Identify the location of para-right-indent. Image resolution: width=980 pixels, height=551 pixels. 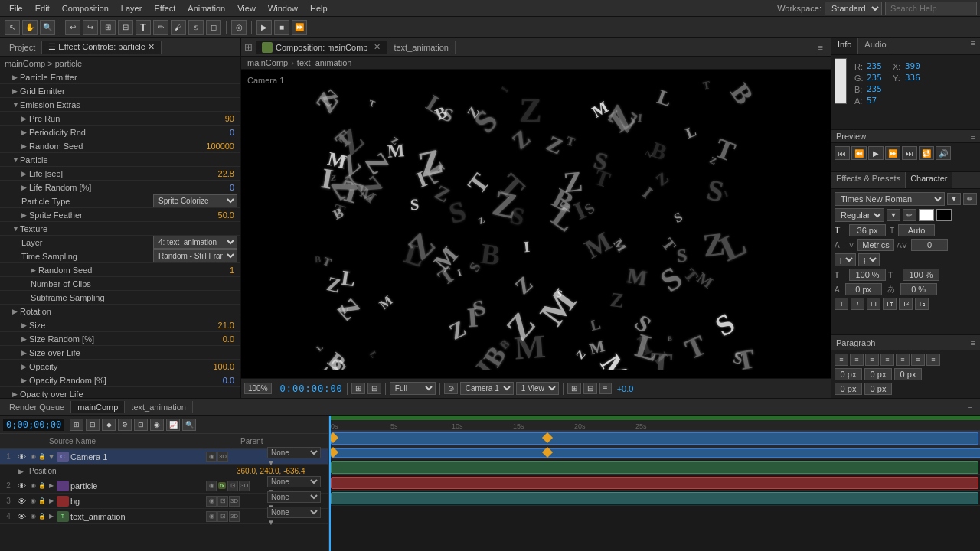
(878, 374).